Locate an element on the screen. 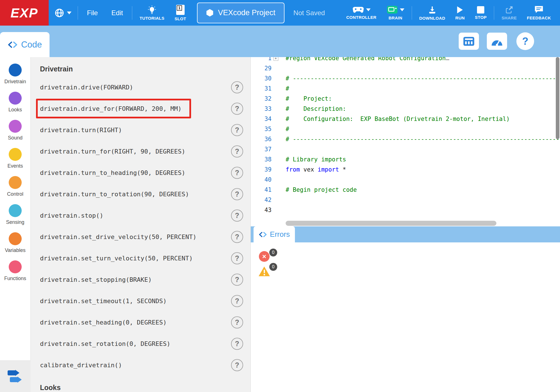 The height and width of the screenshot is (392, 560). edit-menu: Edit is located at coordinates (117, 13).